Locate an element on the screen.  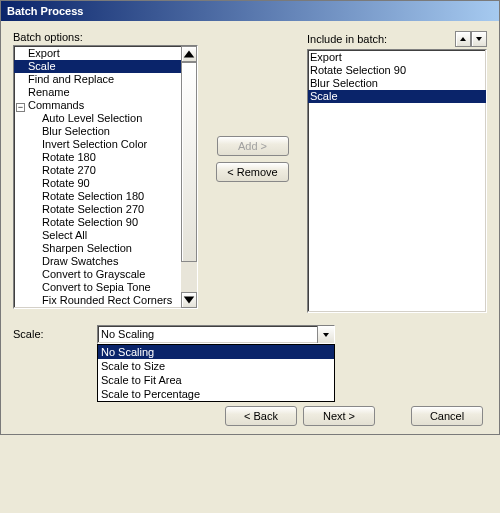
next-button: Next > is located at coordinates (339, 416).